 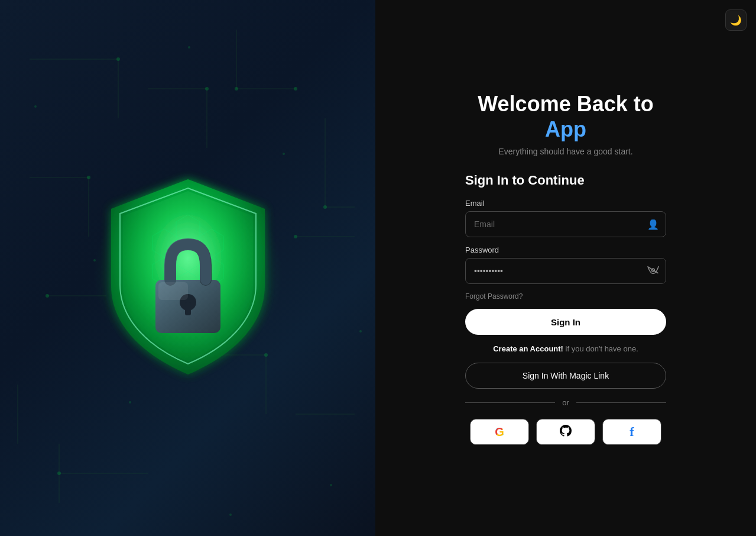 I want to click on github-icon, so click(x=566, y=432).